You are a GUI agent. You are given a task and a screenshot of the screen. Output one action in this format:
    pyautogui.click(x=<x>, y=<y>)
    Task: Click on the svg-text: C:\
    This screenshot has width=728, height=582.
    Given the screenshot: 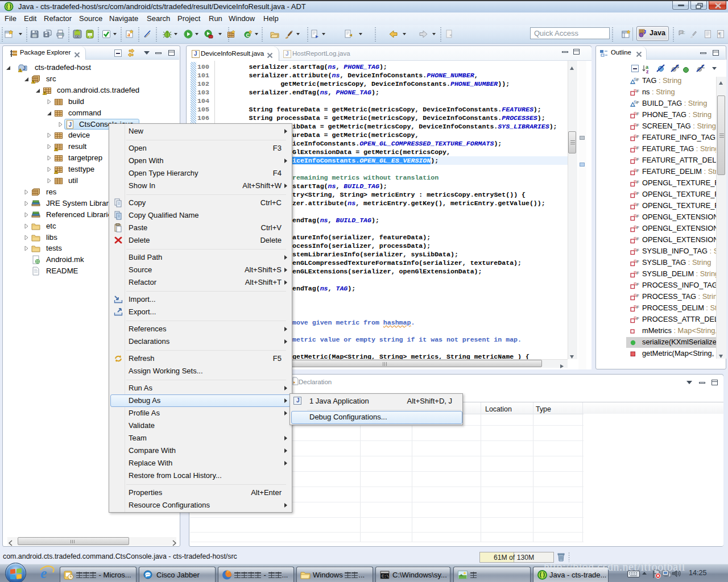 What is the action you would take?
    pyautogui.click(x=386, y=576)
    